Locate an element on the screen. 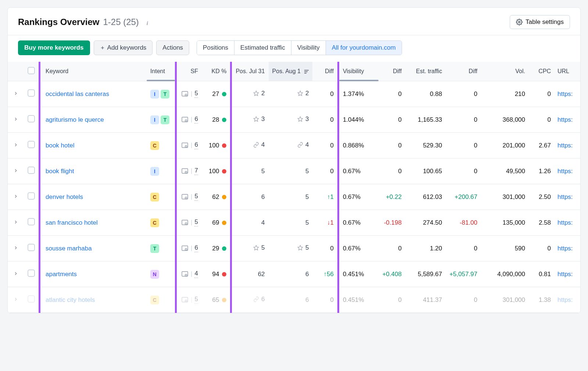  col-pos1: Pos. Jul 31 is located at coordinates (250, 71).